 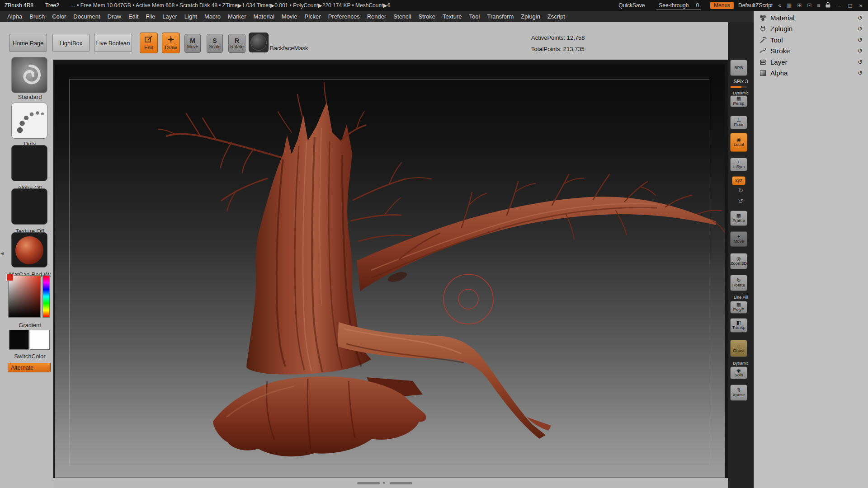 What do you see at coordinates (401, 483) in the screenshot?
I see `h-scrollbar-right` at bounding box center [401, 483].